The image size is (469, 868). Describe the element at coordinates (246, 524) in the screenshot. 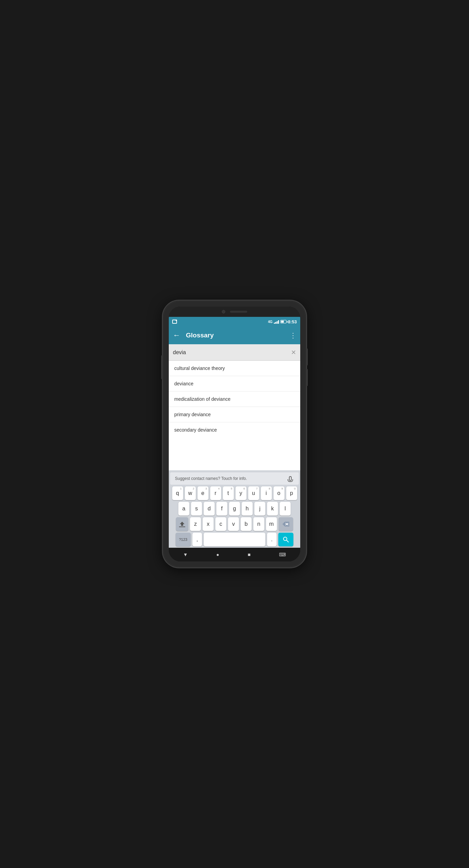

I see `key-b: b` at that location.